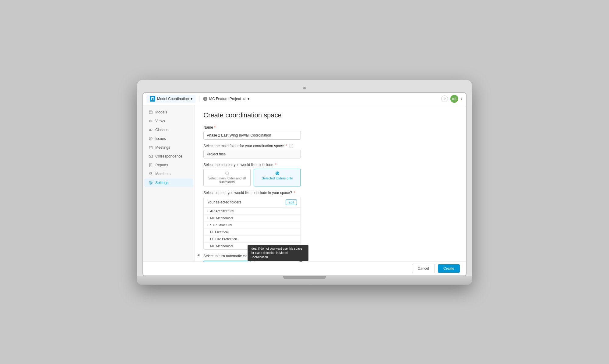  What do you see at coordinates (162, 165) in the screenshot?
I see `sidebar-item-label: Reports` at bounding box center [162, 165].